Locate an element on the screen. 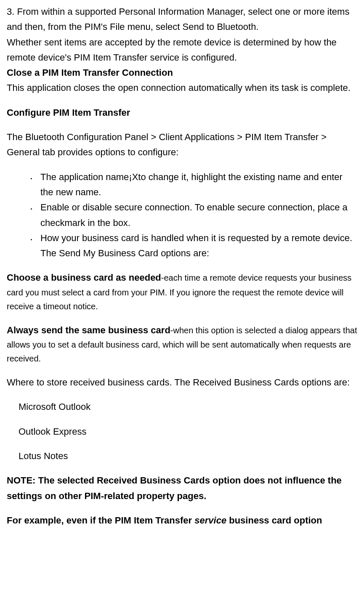  option-lotus-notes: Lotus Notes is located at coordinates (182, 456).